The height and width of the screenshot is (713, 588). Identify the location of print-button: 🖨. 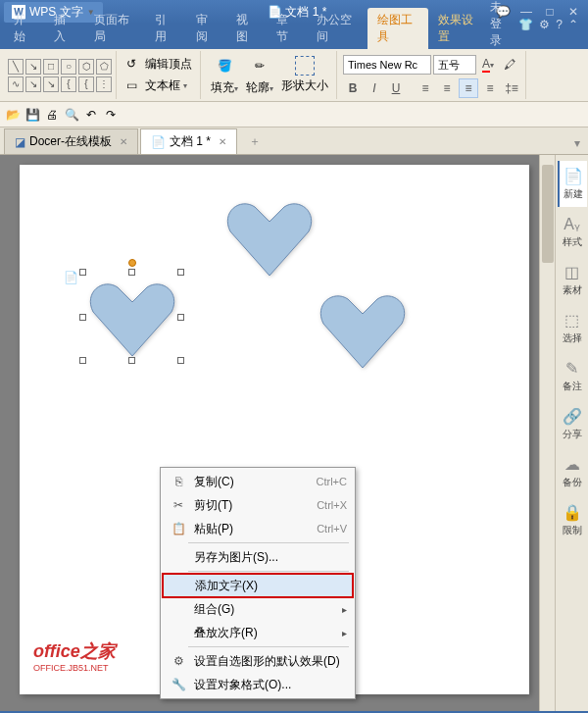
(52, 115).